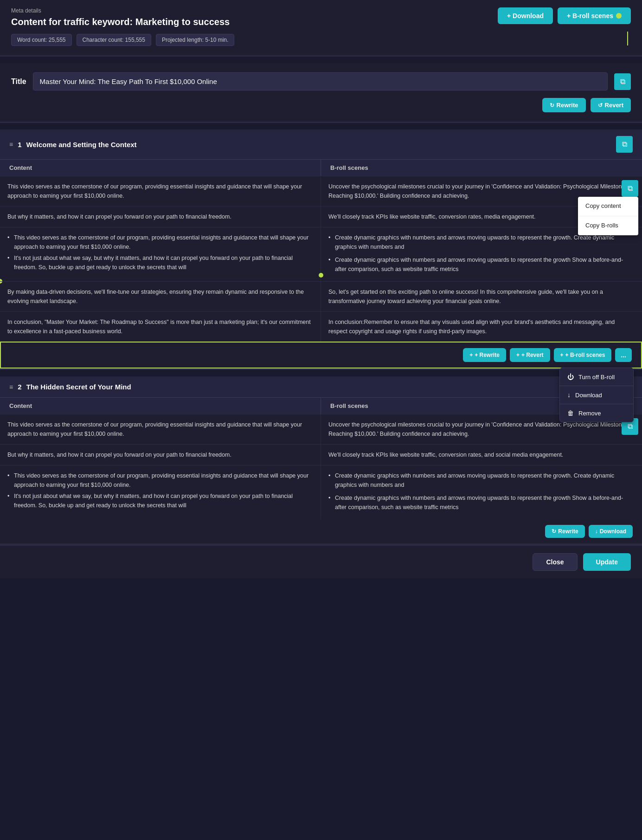 This screenshot has height=840, width=642. Describe the element at coordinates (160, 216) in the screenshot. I see `section-1-content-cell-2: But why it matters, and how it can prope…` at that location.